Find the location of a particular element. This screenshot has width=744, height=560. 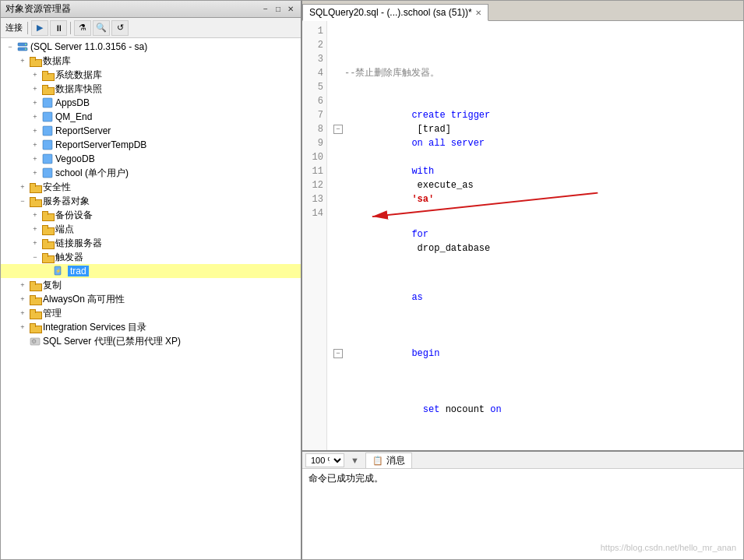

expand-server: − is located at coordinates (10, 47).